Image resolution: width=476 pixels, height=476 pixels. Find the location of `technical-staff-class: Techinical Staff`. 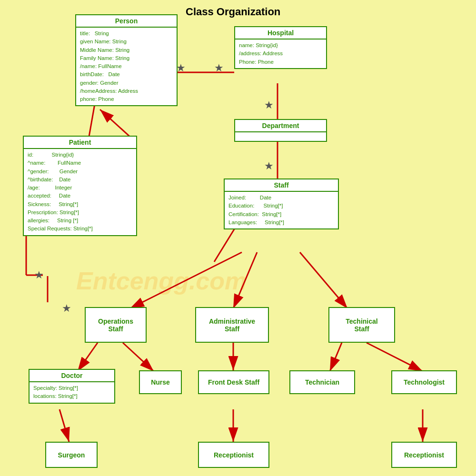

technical-staff-class: Techinical Staff is located at coordinates (362, 325).